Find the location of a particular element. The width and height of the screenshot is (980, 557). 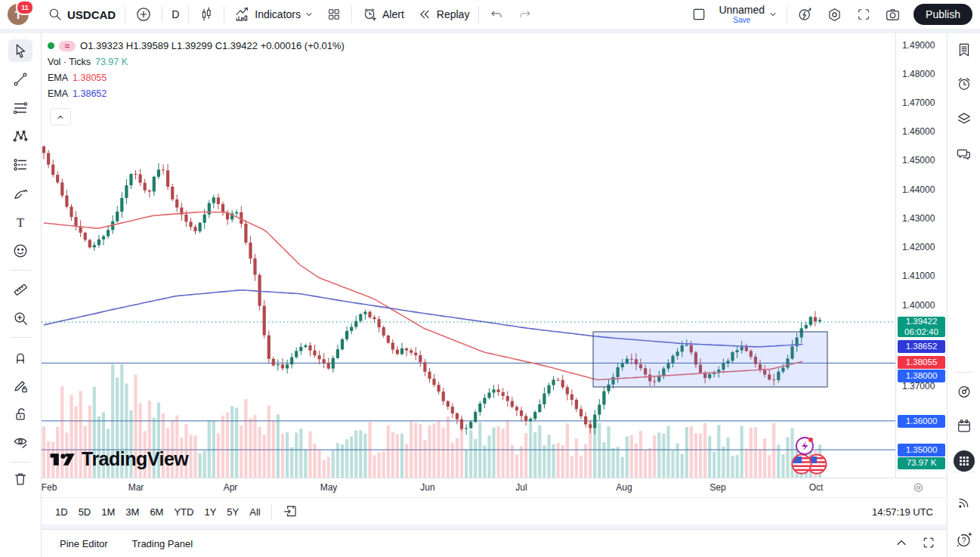

brush-tool is located at coordinates (20, 193).